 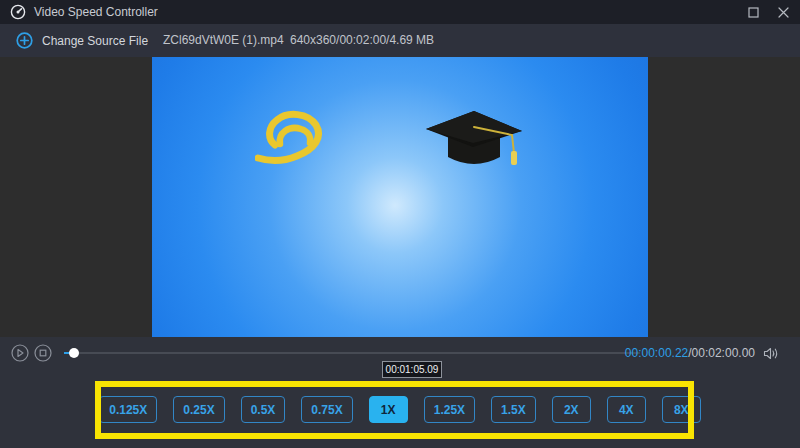 I want to click on speed-button-row: 0.125X 0.25X 0.5X 0.75X 1X 1.25X 1.5X 2X…, so click(x=400, y=410).